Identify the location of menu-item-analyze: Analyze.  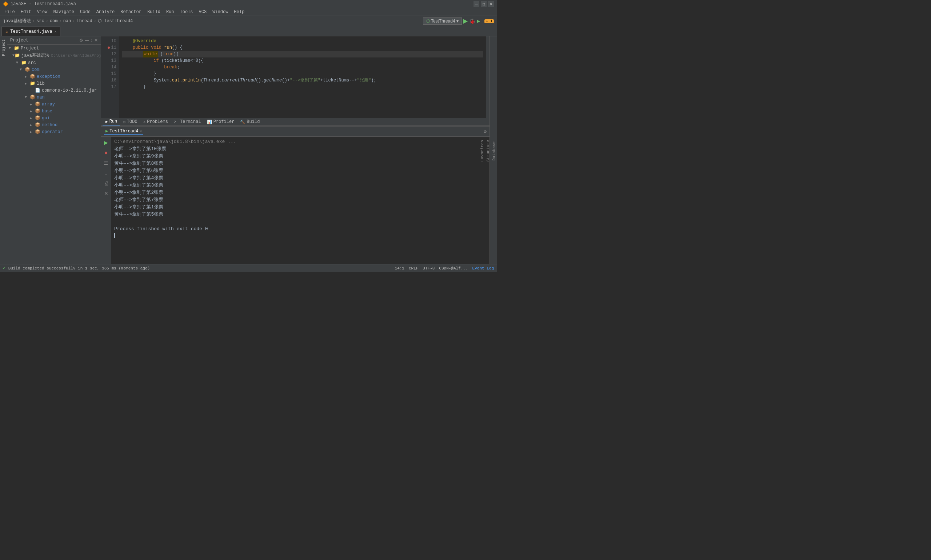
(106, 12).